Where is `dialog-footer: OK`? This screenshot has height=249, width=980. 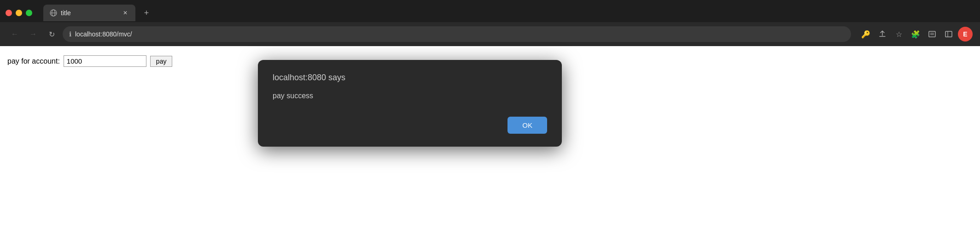 dialog-footer: OK is located at coordinates (410, 125).